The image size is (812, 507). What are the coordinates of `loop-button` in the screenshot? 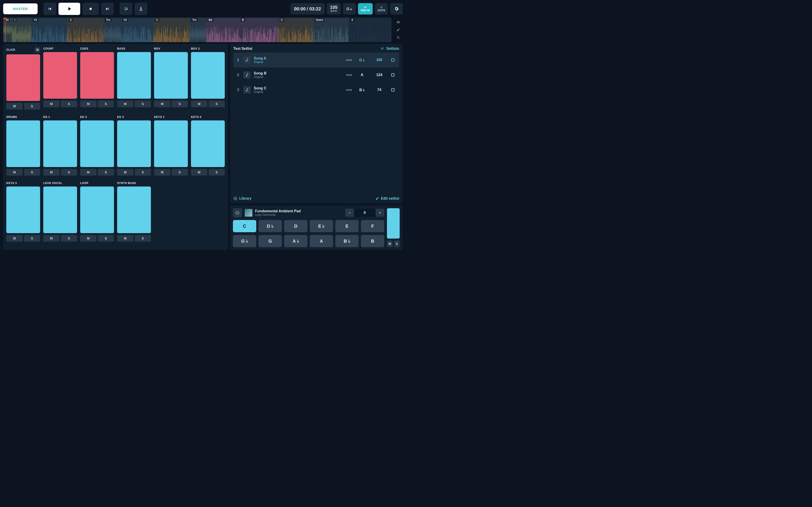 It's located at (126, 9).